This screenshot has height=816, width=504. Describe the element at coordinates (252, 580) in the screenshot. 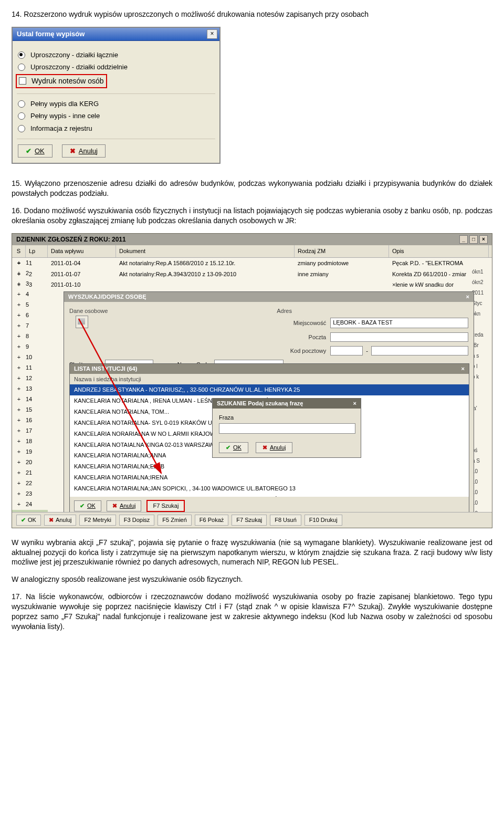

I see `para-after-2: W analogiczny sposób realizowane jest wy…` at that location.